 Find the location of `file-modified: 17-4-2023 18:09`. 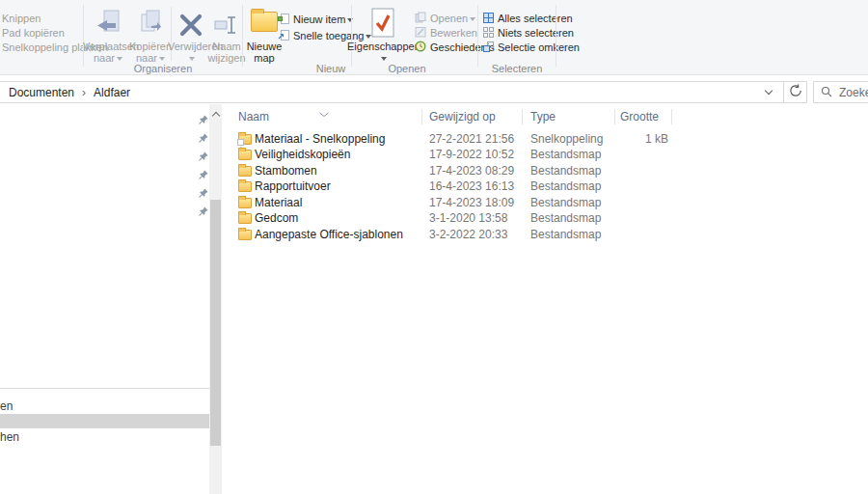

file-modified: 17-4-2023 18:09 is located at coordinates (472, 203).